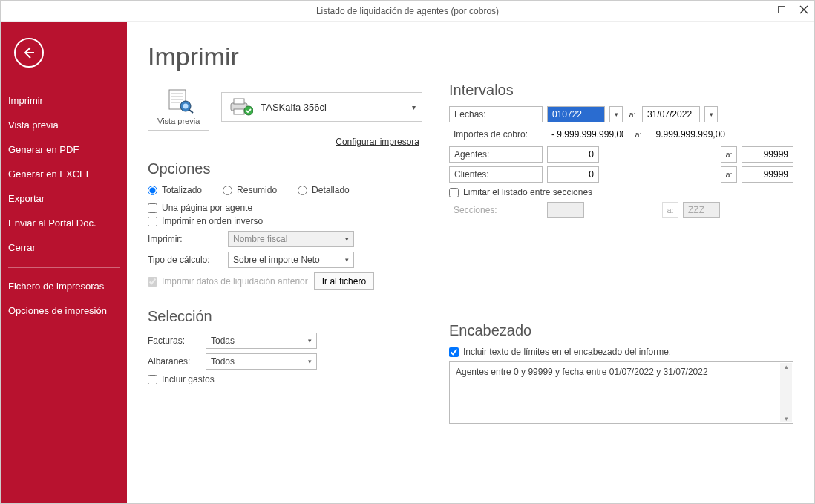  I want to click on row-facturas: Facturas: Todas▾, so click(285, 341).